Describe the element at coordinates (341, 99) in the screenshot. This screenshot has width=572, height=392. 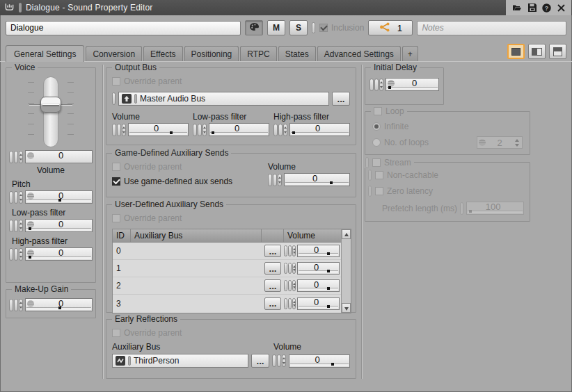
I see `output-bus-browse-button: ...` at that location.